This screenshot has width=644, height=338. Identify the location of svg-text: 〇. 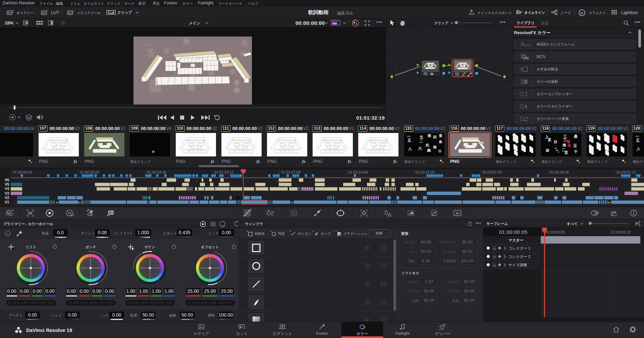
(169, 88).